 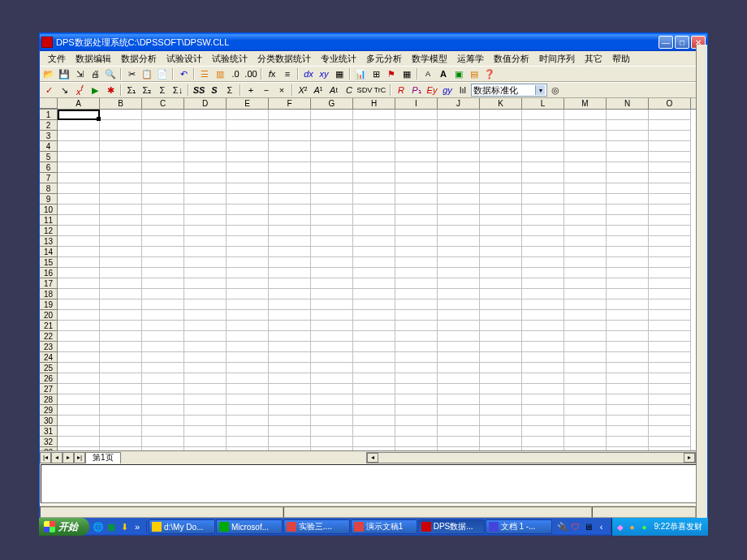 What do you see at coordinates (628, 104) in the screenshot?
I see `col-header: N` at bounding box center [628, 104].